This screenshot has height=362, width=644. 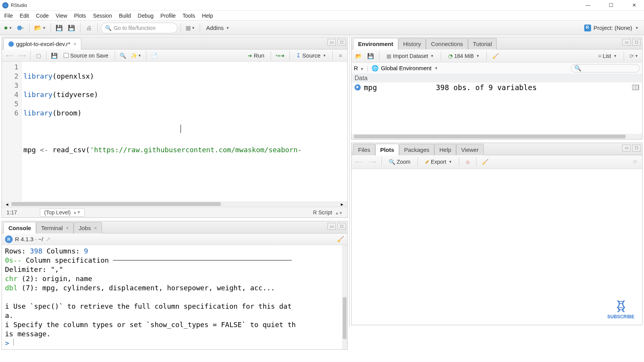 What do you see at coordinates (607, 56) in the screenshot?
I see `list-view-button: ≡ List ▼` at bounding box center [607, 56].